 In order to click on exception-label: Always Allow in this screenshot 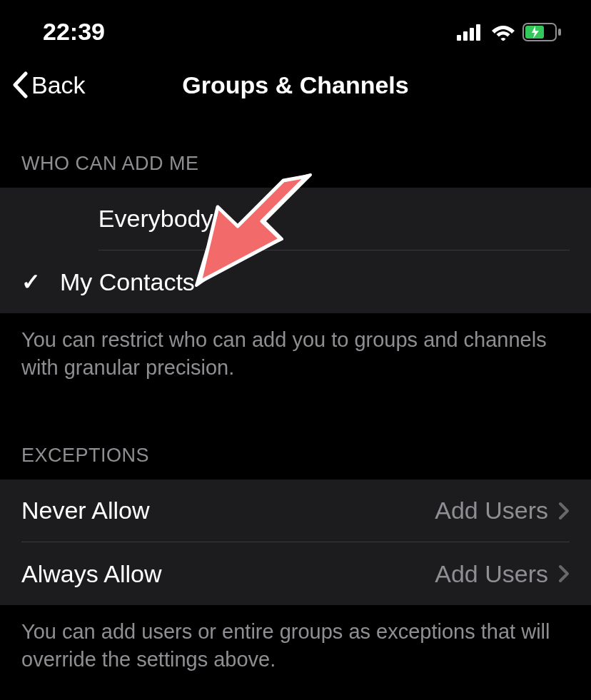, I will do `click(228, 574)`.